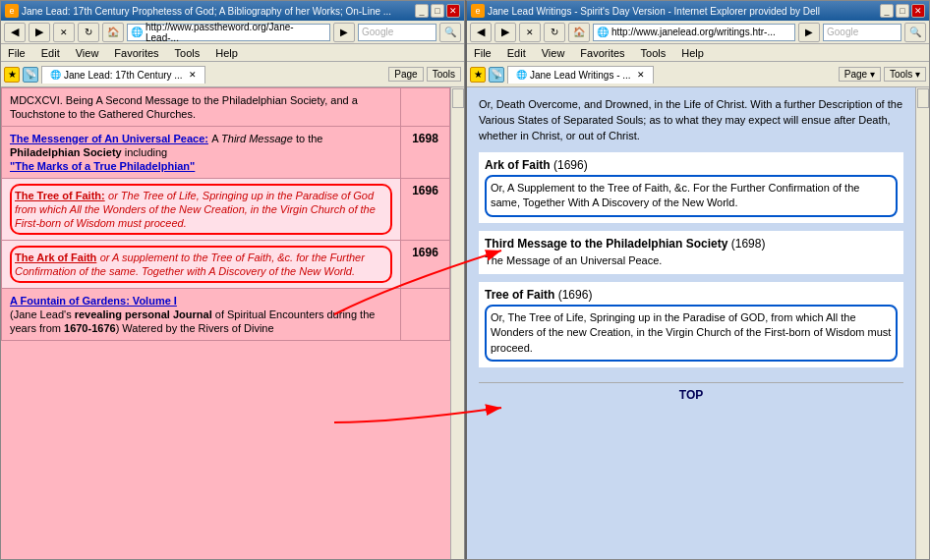 This screenshot has height=560, width=930. What do you see at coordinates (749, 244) in the screenshot?
I see `section-third-year: (1698)` at bounding box center [749, 244].